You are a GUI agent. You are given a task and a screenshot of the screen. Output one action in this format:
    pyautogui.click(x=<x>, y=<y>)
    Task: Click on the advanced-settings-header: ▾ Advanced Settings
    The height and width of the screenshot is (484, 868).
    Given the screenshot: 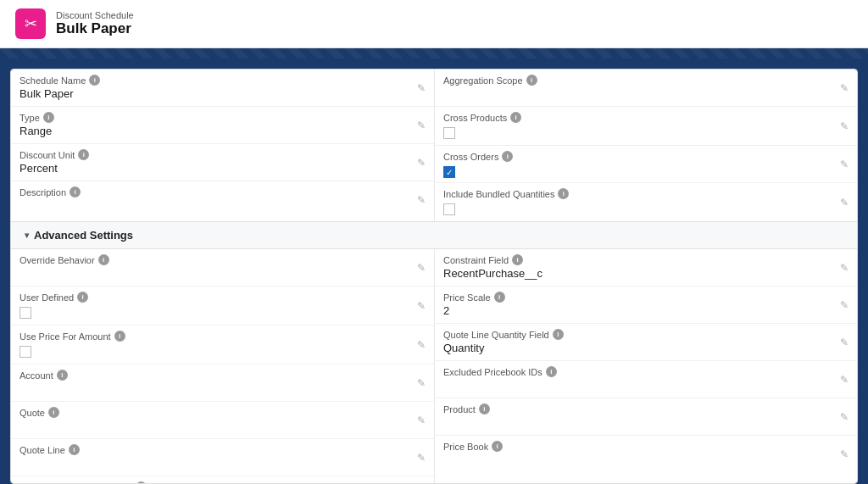 What is the action you would take?
    pyautogui.click(x=434, y=236)
    